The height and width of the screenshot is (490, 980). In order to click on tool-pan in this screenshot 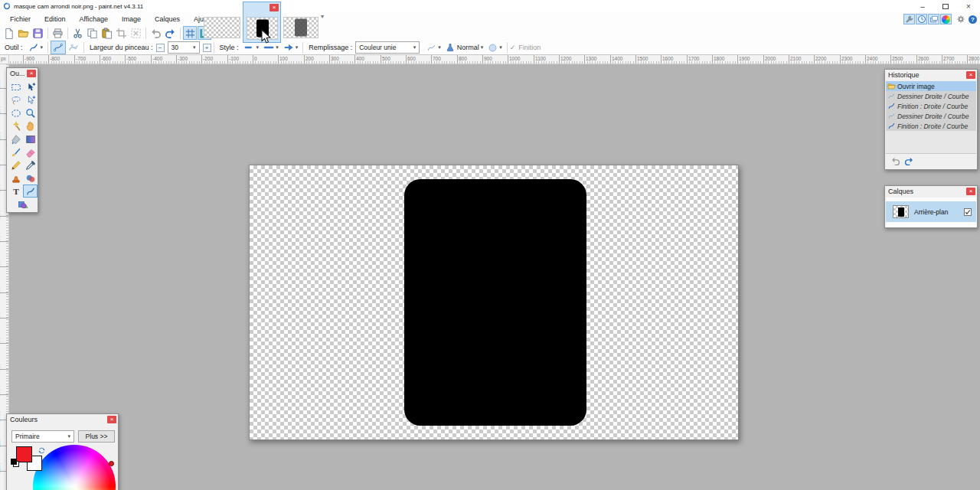, I will do `click(31, 126)`.